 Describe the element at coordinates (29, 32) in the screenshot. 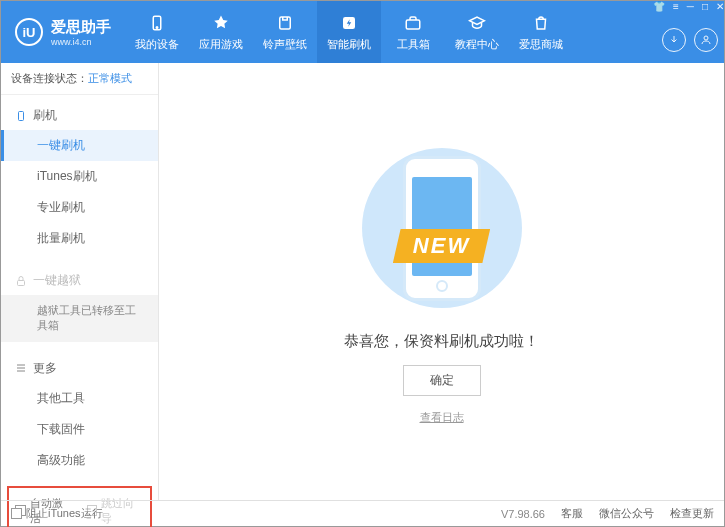

I see `logo-icon: iU` at that location.